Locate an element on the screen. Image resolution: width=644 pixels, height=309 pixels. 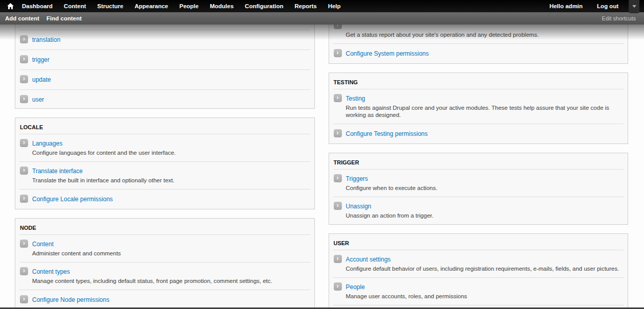
edit-shortcuts-link: Edit shortcuts is located at coordinates (618, 18).